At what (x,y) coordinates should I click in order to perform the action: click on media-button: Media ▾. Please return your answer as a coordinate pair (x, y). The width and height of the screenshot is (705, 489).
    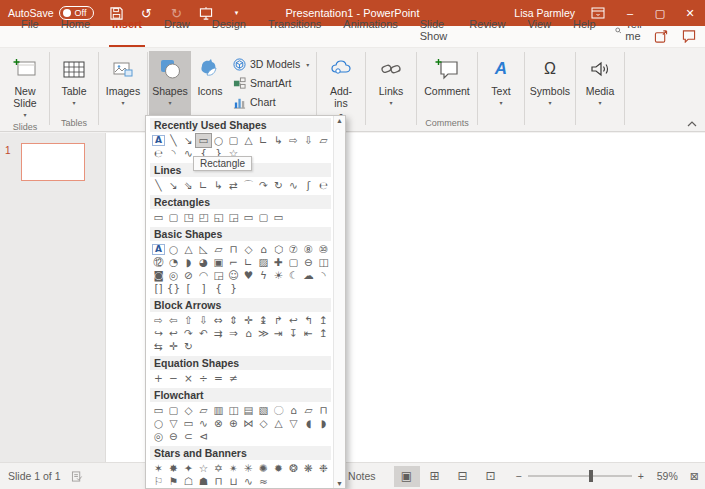
    Looking at the image, I should click on (600, 84).